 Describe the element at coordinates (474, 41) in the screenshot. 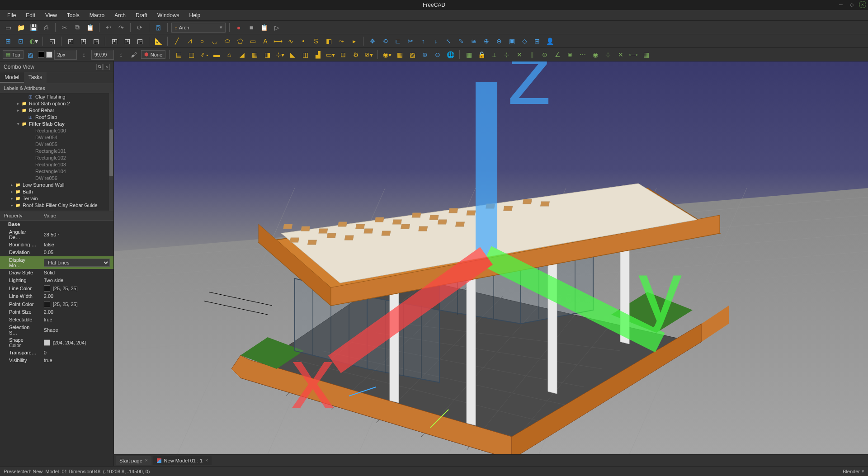

I see `wire2bspline-icon: ≋` at that location.